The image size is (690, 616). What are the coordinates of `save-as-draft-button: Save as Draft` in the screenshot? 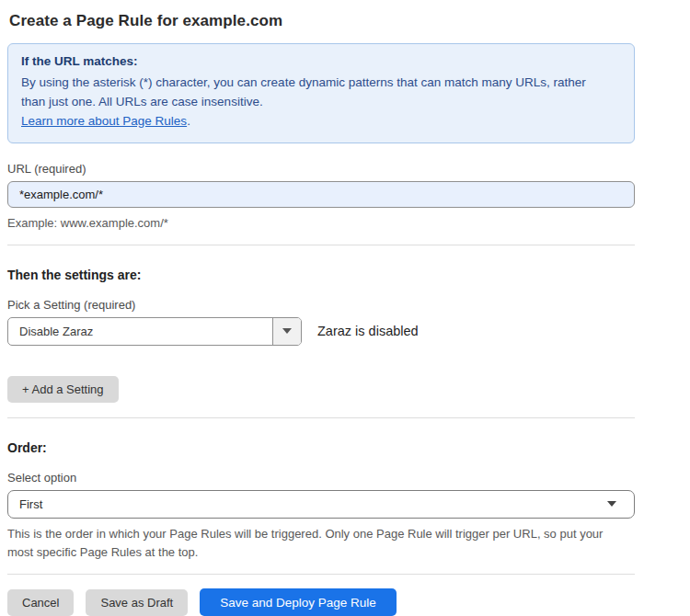 It's located at (136, 603).